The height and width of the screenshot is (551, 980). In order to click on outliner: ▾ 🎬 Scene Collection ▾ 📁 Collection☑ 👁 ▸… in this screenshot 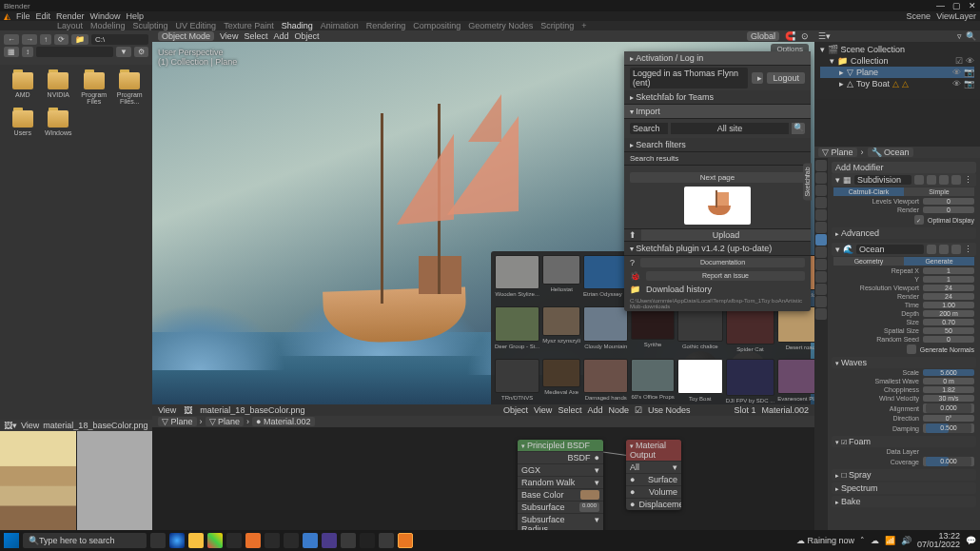, I will do `click(897, 70)`.